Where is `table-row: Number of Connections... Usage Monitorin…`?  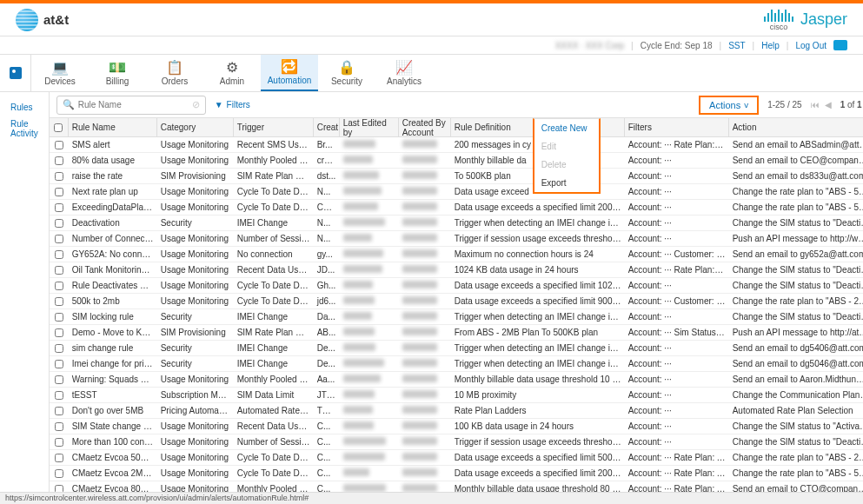
table-row: Number of Connections... Usage Monitorin… is located at coordinates (456, 239).